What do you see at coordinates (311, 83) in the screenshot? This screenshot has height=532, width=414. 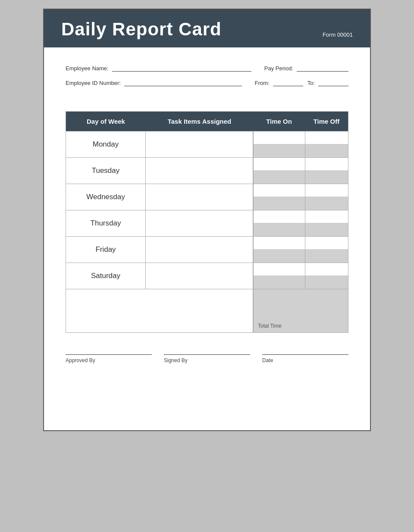 I see `to-label: To:` at bounding box center [311, 83].